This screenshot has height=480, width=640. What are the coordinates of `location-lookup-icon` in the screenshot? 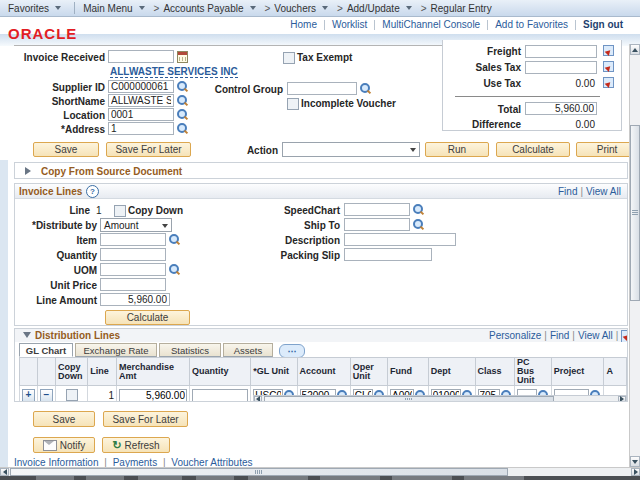 It's located at (182, 114).